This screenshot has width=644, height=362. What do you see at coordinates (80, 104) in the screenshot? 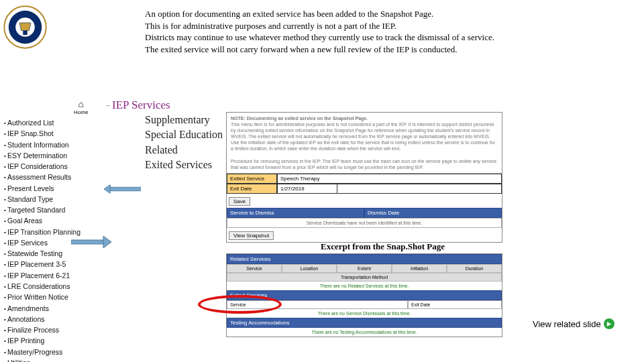
I see `home-icon: ⌂` at bounding box center [80, 104].